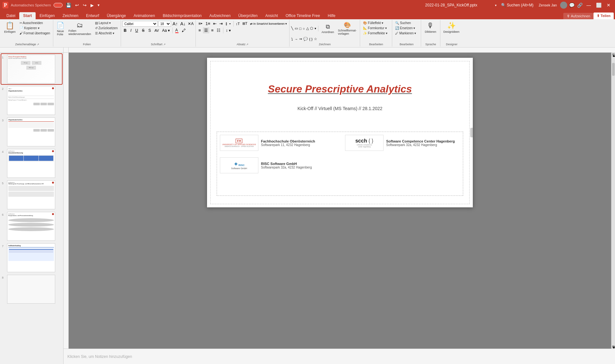 The height and width of the screenshot is (364, 615). What do you see at coordinates (212, 30) in the screenshot?
I see `align-right: ≡` at bounding box center [212, 30].